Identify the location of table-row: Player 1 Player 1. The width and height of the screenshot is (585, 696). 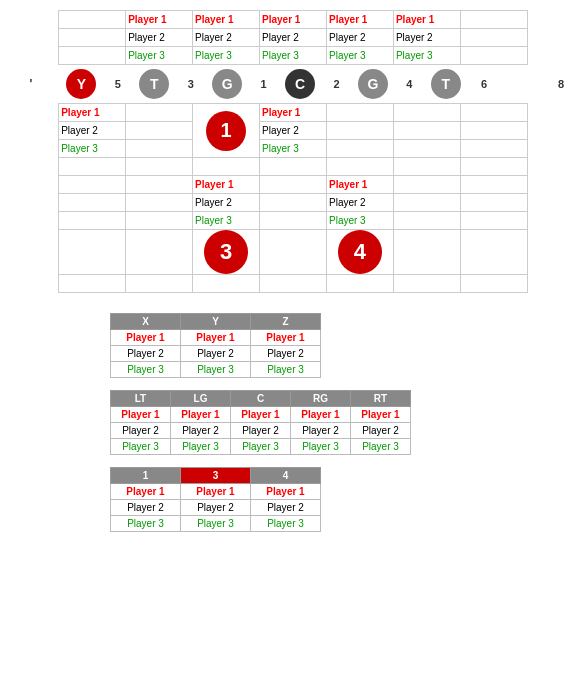
(290, 185).